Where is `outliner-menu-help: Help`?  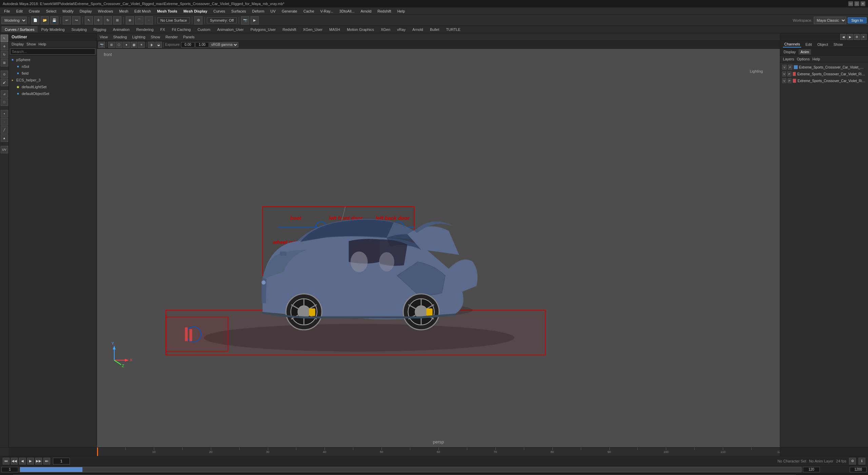
outliner-menu-help: Help is located at coordinates (43, 44).